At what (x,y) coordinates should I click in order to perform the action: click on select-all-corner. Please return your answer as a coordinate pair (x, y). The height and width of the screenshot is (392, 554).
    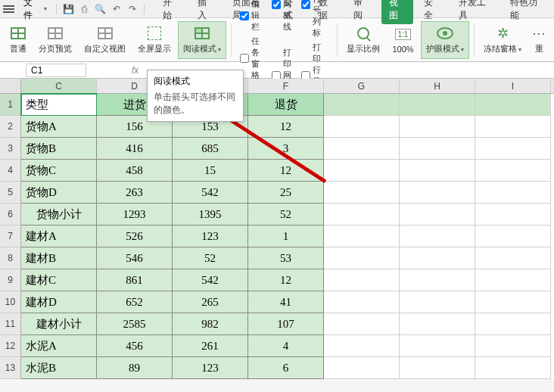
    Looking at the image, I should click on (11, 86).